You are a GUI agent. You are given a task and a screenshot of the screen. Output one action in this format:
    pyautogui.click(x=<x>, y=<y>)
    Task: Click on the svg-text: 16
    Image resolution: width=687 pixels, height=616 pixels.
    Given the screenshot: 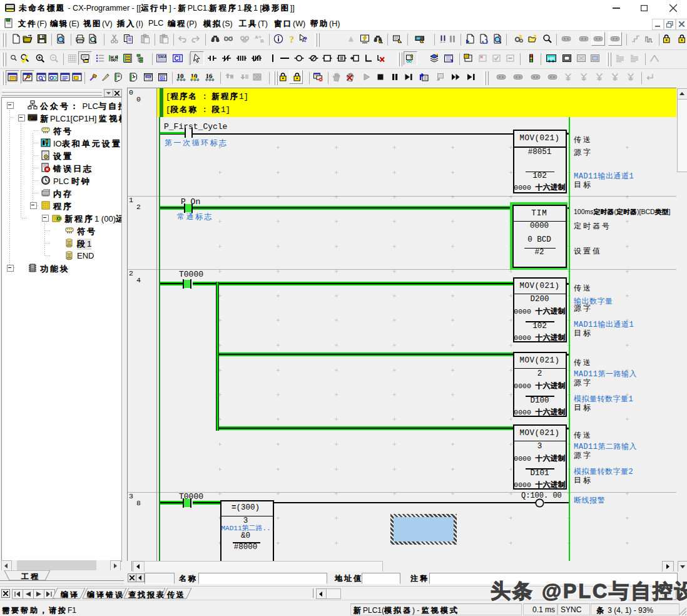 What is the action you would take?
    pyautogui.click(x=210, y=76)
    